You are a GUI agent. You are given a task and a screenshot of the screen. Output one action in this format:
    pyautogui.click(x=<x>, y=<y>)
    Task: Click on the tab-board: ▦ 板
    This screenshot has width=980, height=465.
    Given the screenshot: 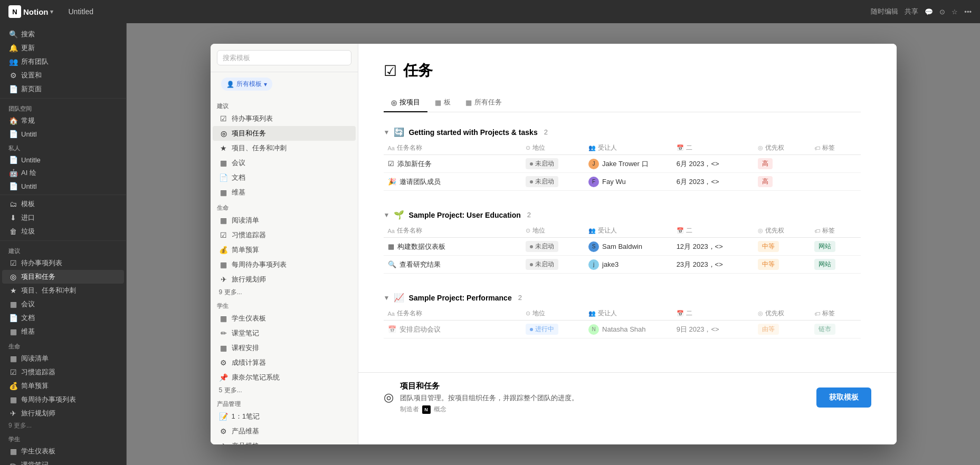 What is the action you would take?
    pyautogui.click(x=443, y=103)
    